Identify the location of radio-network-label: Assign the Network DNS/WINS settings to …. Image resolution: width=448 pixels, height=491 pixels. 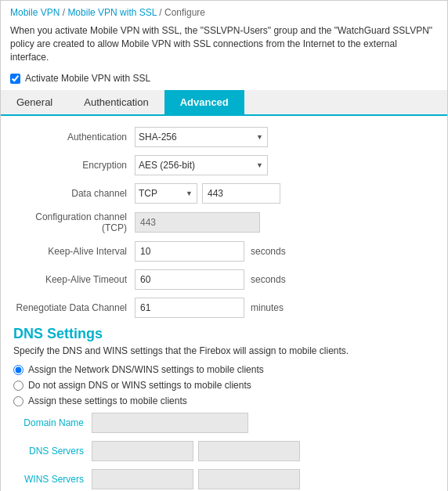
(146, 370).